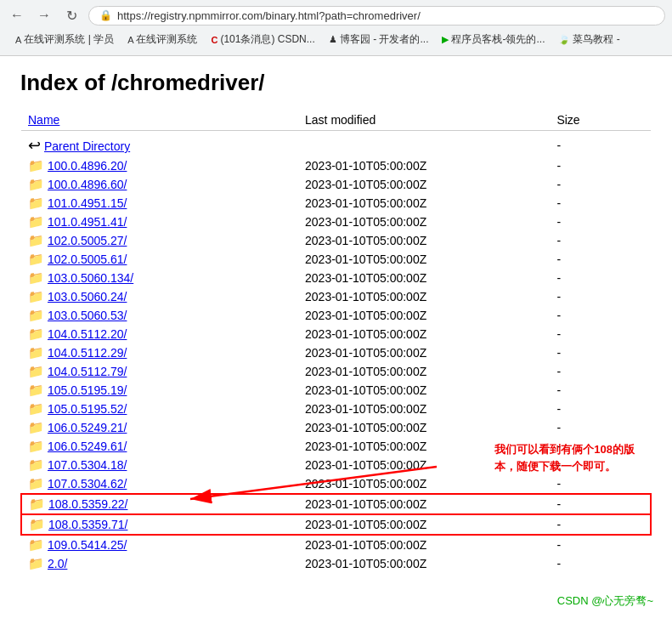  I want to click on bookmark-item-bm4: ♟博客园 - 开发者的..., so click(379, 39).